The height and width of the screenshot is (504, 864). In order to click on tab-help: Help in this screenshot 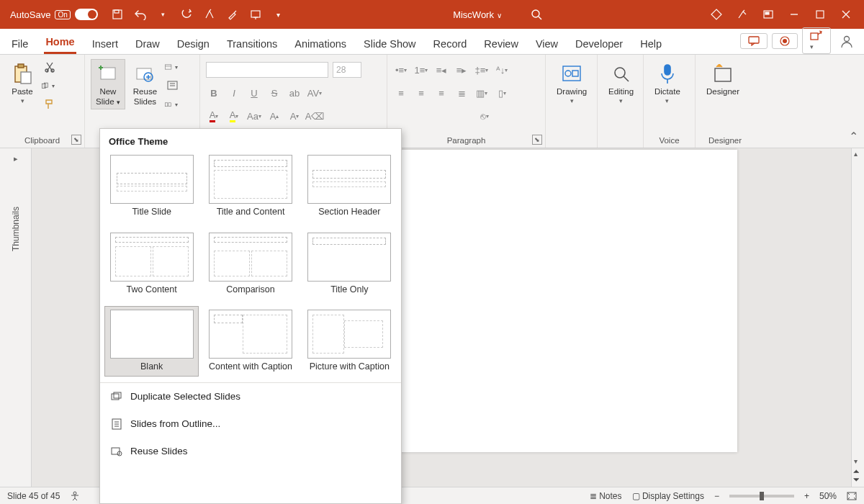, I will do `click(651, 44)`.